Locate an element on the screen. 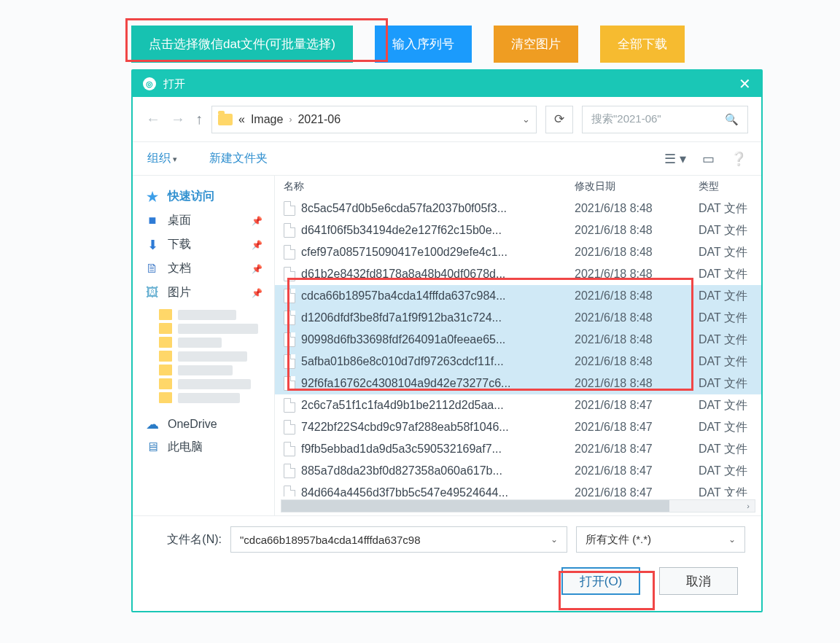 This screenshot has height=643, width=840. preview-pane-icon: ▭ is located at coordinates (709, 159).